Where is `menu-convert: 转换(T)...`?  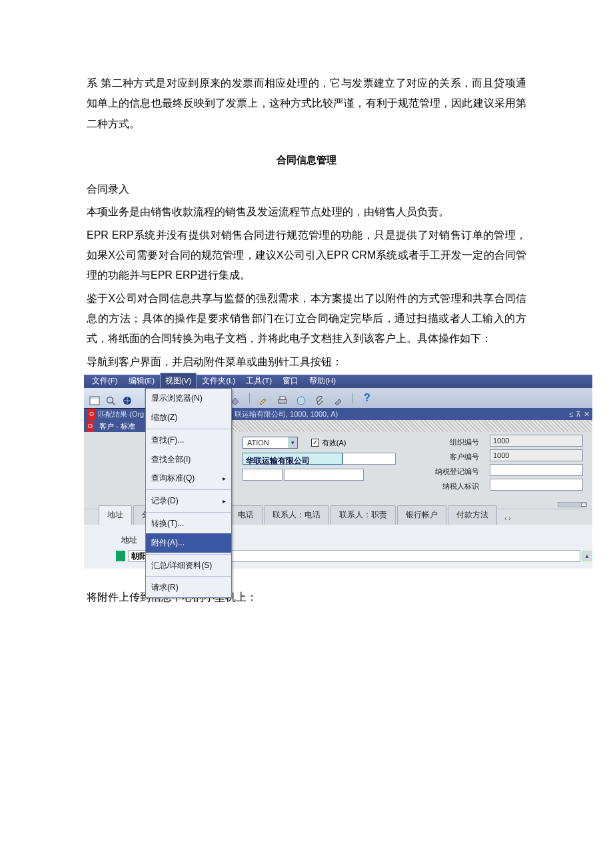
menu-convert: 转换(T)... is located at coordinates (189, 524).